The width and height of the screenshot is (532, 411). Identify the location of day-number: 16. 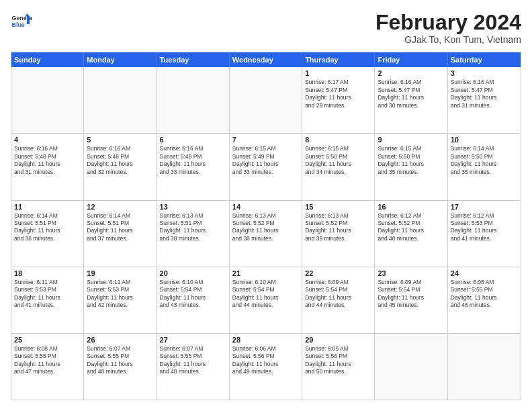
(411, 207).